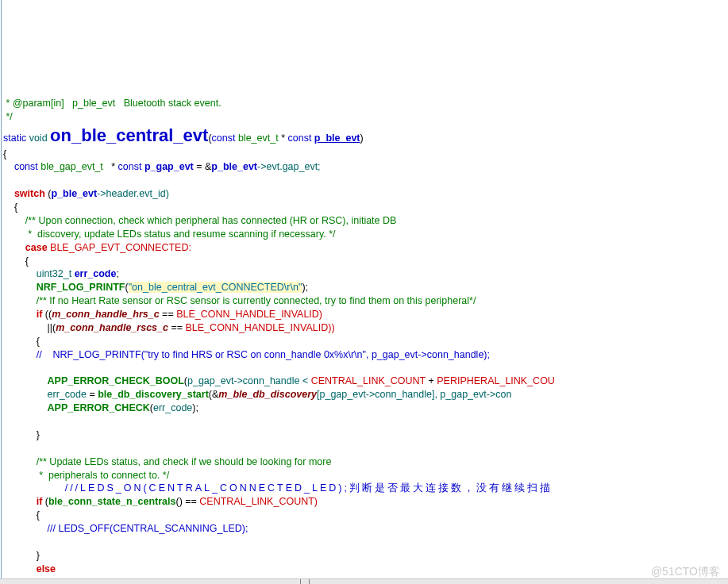  What do you see at coordinates (2, 289) in the screenshot?
I see `gutter-rule` at bounding box center [2, 289].